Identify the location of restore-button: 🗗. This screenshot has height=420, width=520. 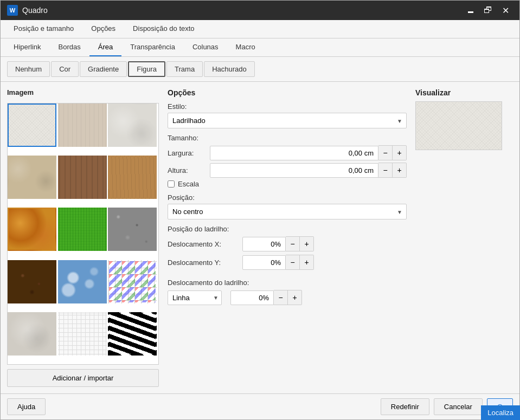
(488, 10).